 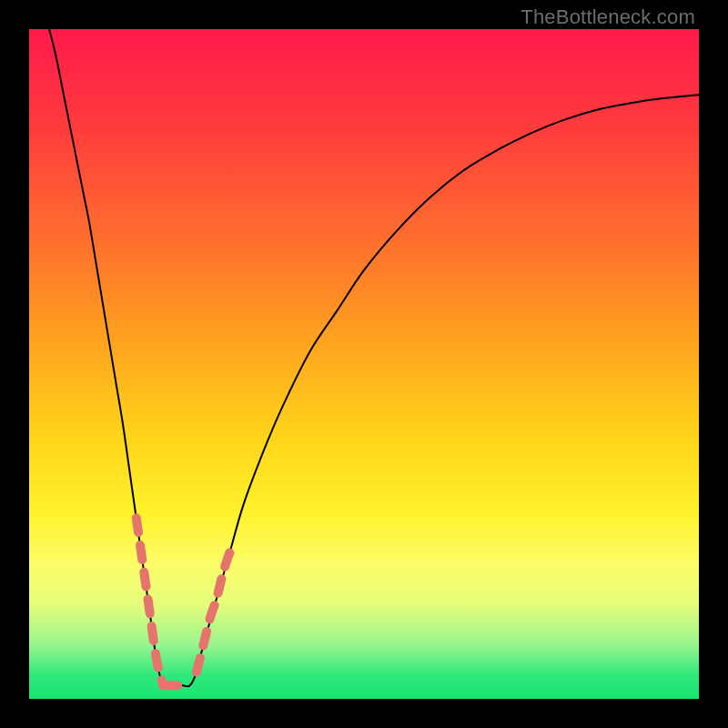 I want to click on watermark-text: TheBottleneck.com, so click(x=608, y=17).